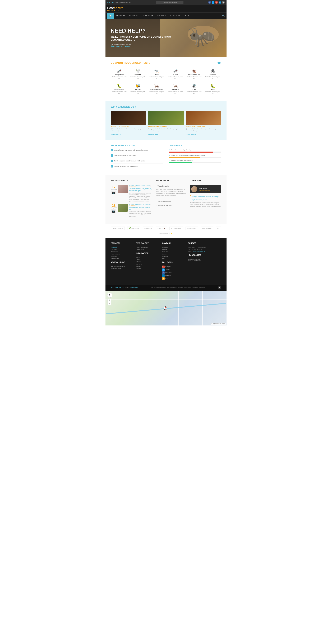  What do you see at coordinates (166, 127) in the screenshot?
I see `why-card-title-2: VESTIBULUM LIBERO NISL` at bounding box center [166, 127].